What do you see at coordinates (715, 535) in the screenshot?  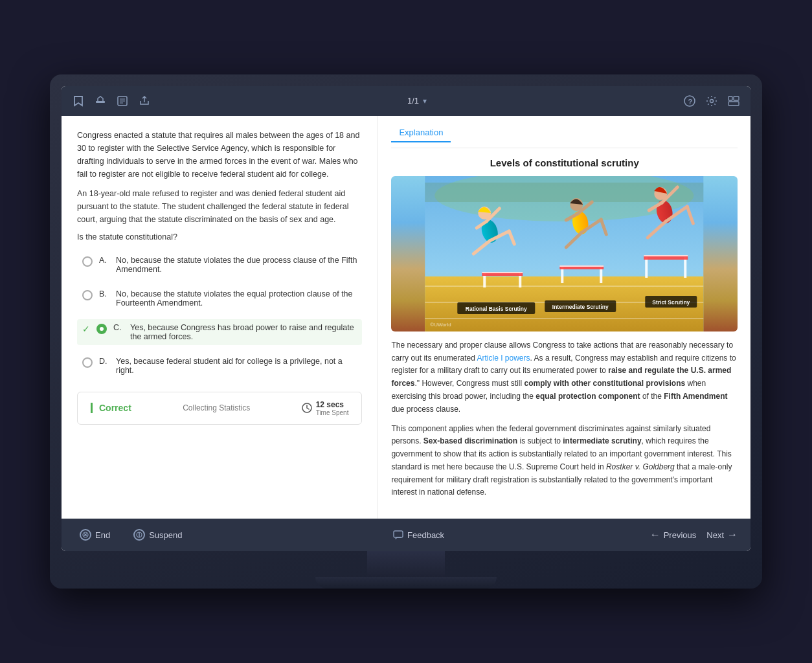 I see `next-label: Next` at bounding box center [715, 535].